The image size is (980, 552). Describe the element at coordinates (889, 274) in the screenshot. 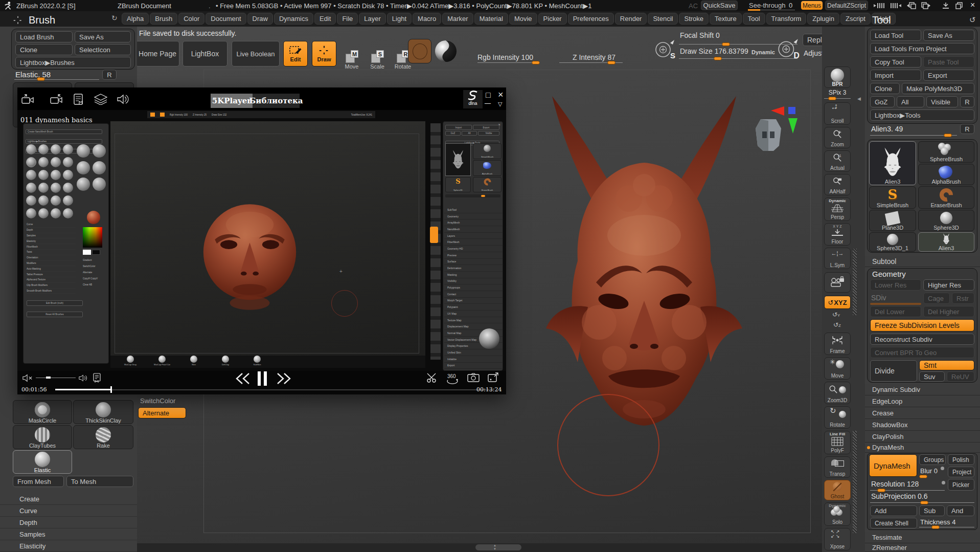

I see `geometry-header: Geometry` at that location.